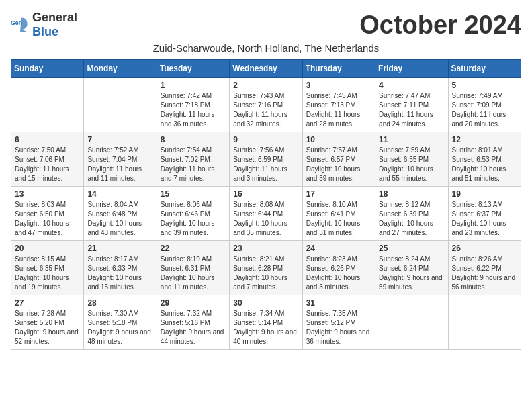 This screenshot has height=411, width=532. Describe the element at coordinates (120, 303) in the screenshot. I see `day-number: 28` at that location.